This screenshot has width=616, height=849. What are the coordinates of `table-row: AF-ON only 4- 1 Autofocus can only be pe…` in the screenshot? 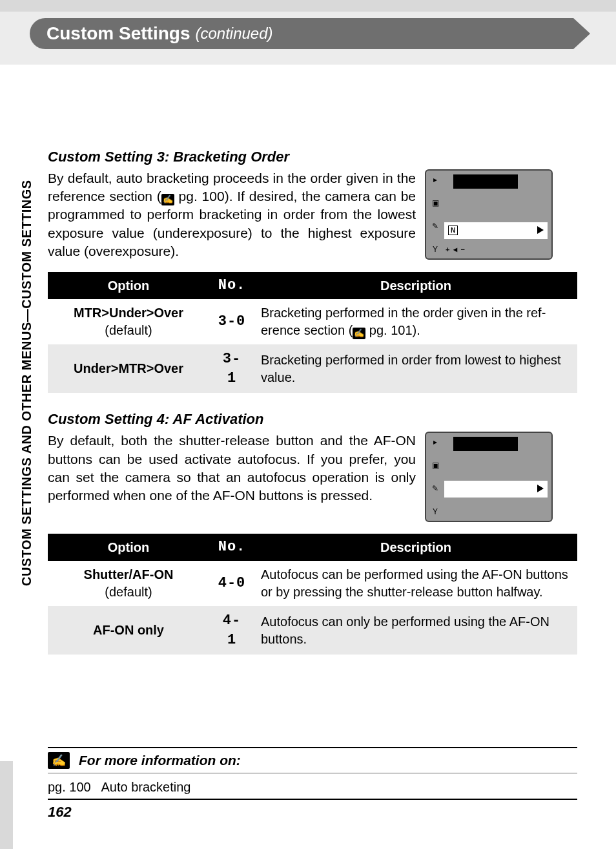 It's located at (313, 631).